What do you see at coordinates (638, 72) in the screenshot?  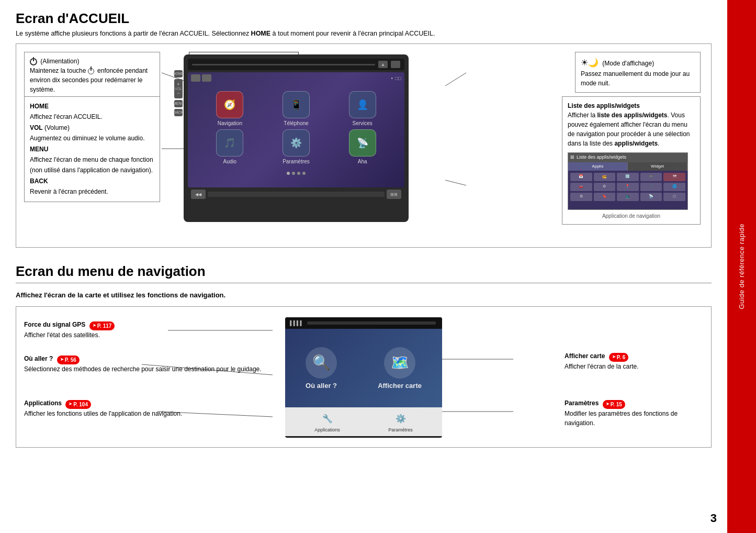 I see `display-mode-annotation: ☀🌙 (Mode d'affichage) Passez manuellemen…` at bounding box center [638, 72].